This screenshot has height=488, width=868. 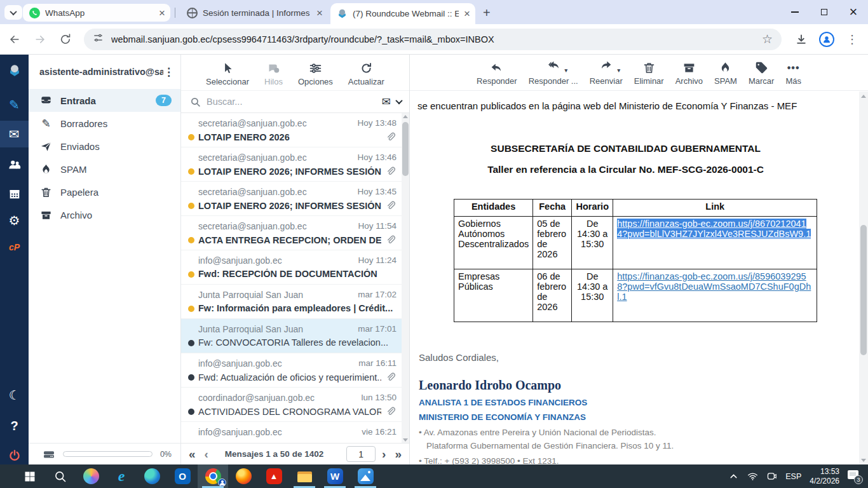 What do you see at coordinates (315, 74) in the screenshot?
I see `options-button: Opciones` at bounding box center [315, 74].